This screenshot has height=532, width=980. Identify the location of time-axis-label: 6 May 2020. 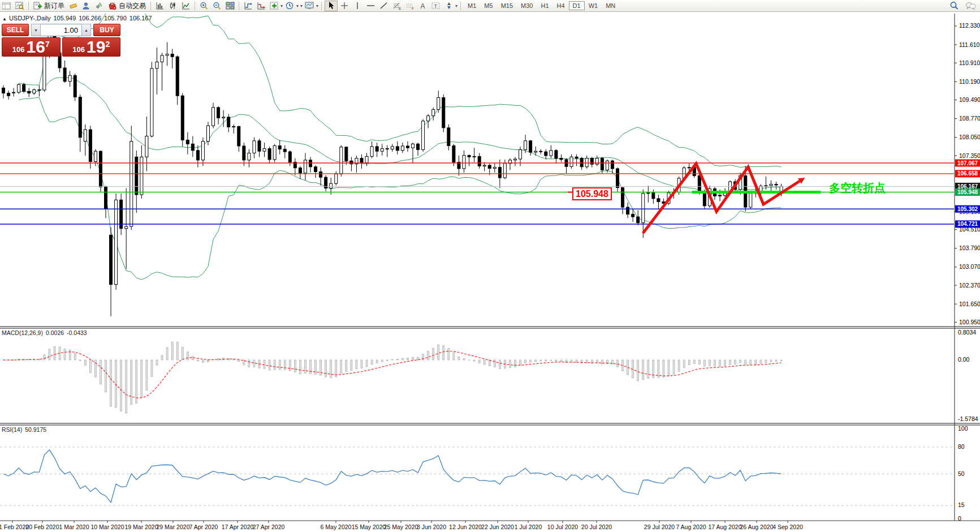
(336, 527).